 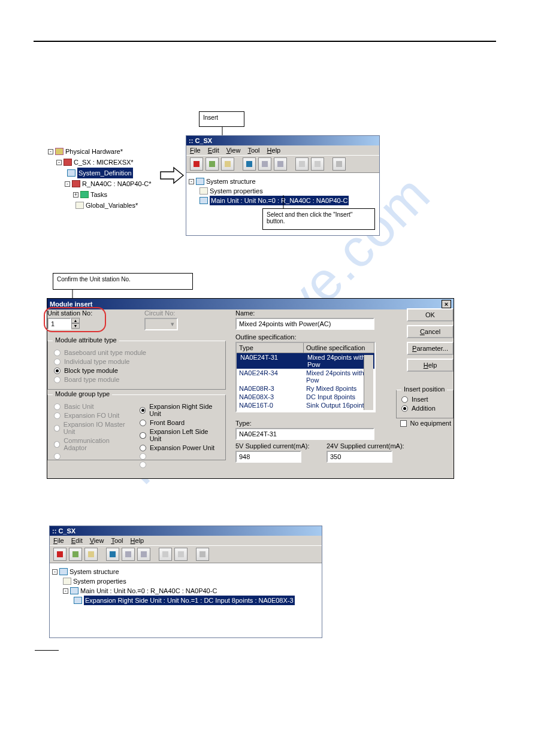 I want to click on outline-listbox: TypeOutline specification NA0E24T-31Mixe…, so click(x=306, y=377).